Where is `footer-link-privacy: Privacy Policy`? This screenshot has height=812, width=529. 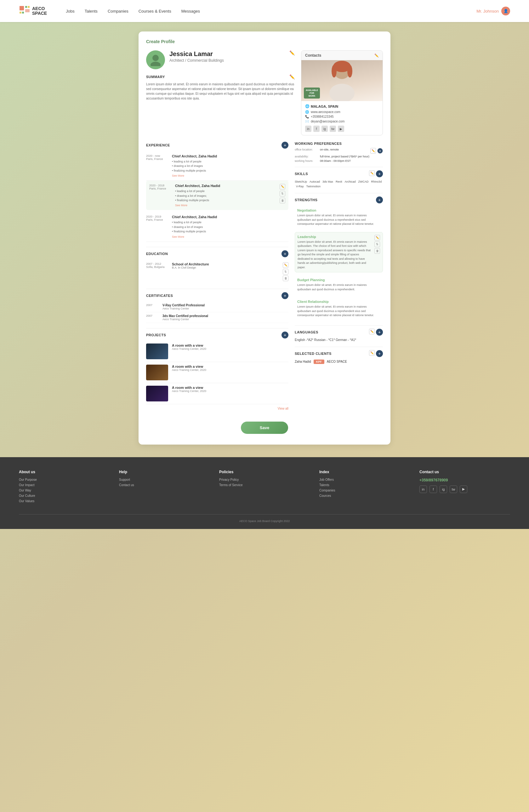 footer-link-privacy: Privacy Policy is located at coordinates (264, 480).